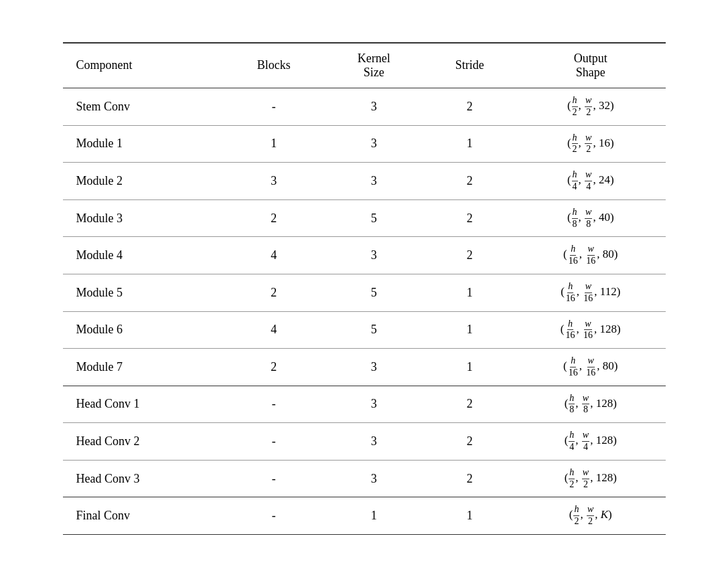  What do you see at coordinates (470, 66) in the screenshot?
I see `header-stride: Stride` at bounding box center [470, 66].